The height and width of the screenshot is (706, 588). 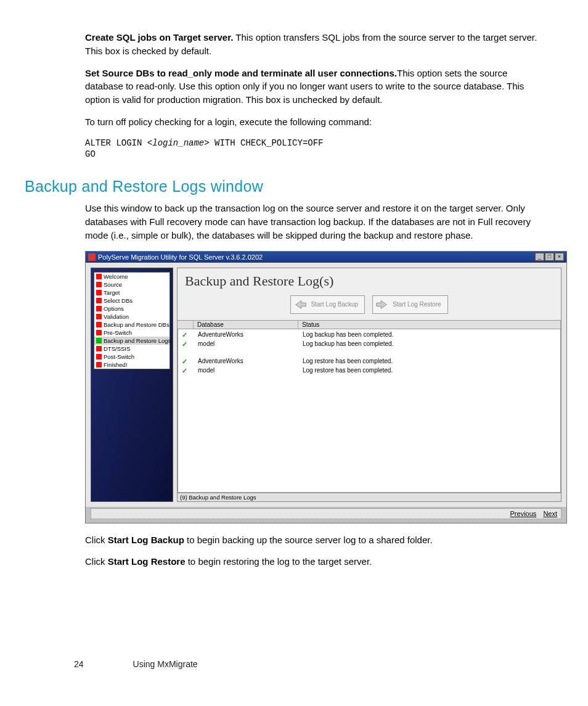 What do you see at coordinates (430, 361) in the screenshot?
I see `cell-status: Log restore has been completed.` at bounding box center [430, 361].